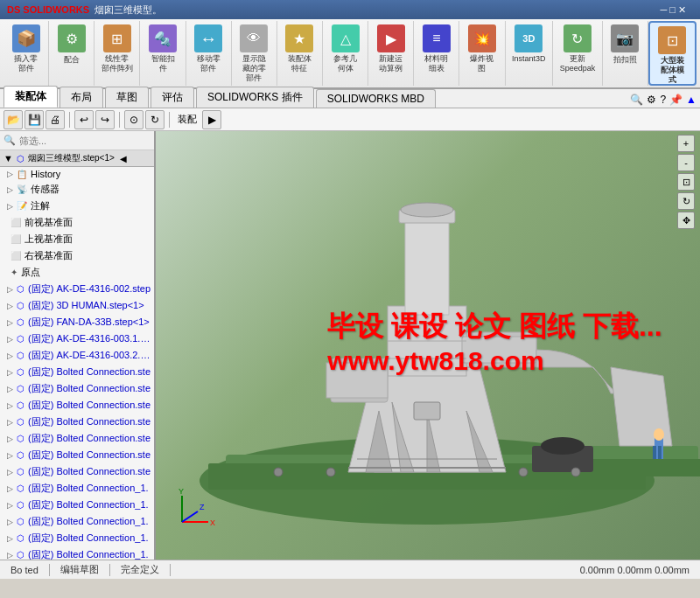  Describe the element at coordinates (77, 273) in the screenshot. I see `tree-item-origin: ✦ 原点` at that location.